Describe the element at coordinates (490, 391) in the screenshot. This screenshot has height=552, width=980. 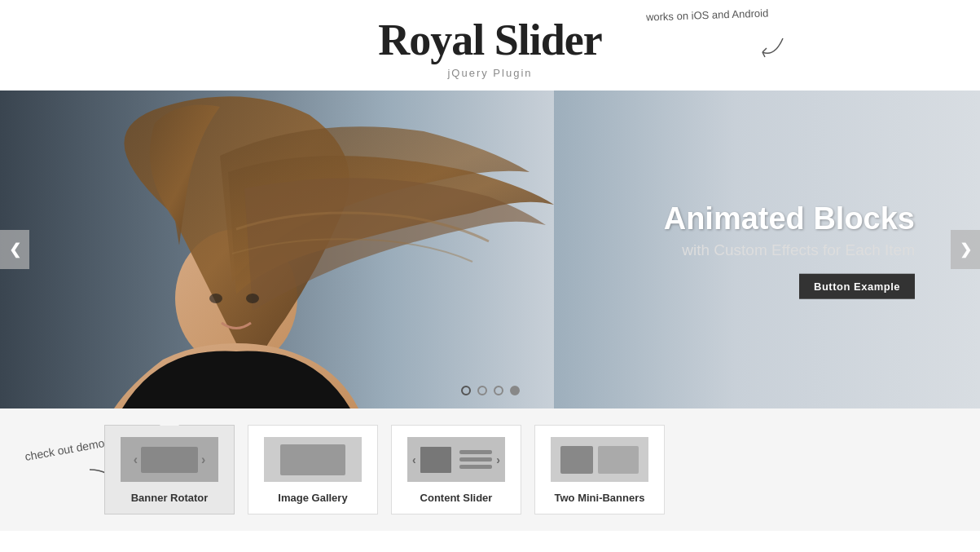
I see `slider-dots` at that location.